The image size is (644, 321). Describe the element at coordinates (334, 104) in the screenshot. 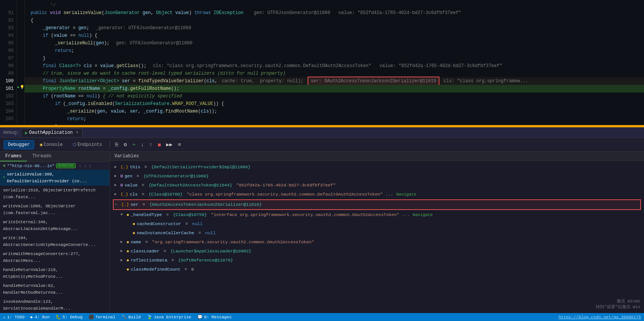

I see `code-line: if (_config.isEnabled(SerializationFeatu…` at that location.